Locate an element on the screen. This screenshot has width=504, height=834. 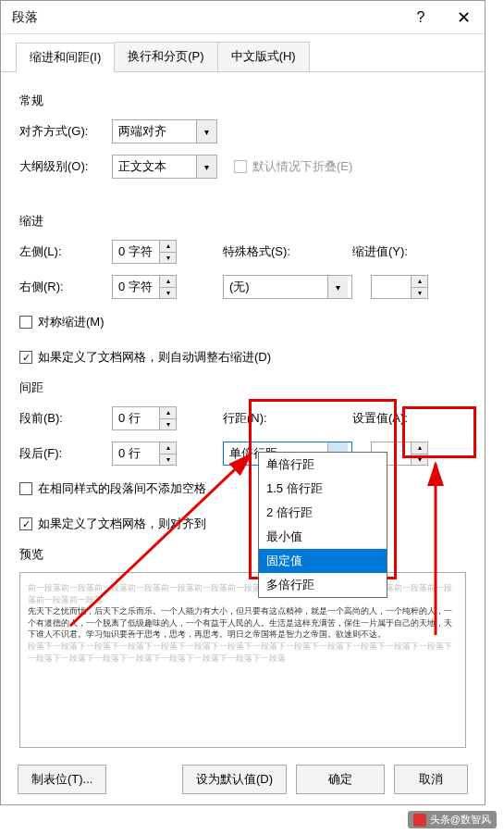
indent-left-spinner: ▴▾ is located at coordinates (144, 252).